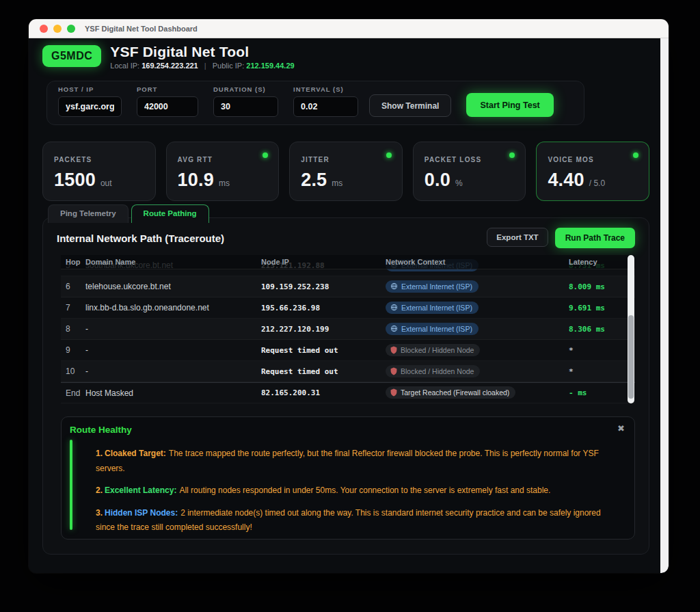 The height and width of the screenshot is (612, 700). Describe the element at coordinates (459, 183) in the screenshot. I see `stat-unit: %` at that location.